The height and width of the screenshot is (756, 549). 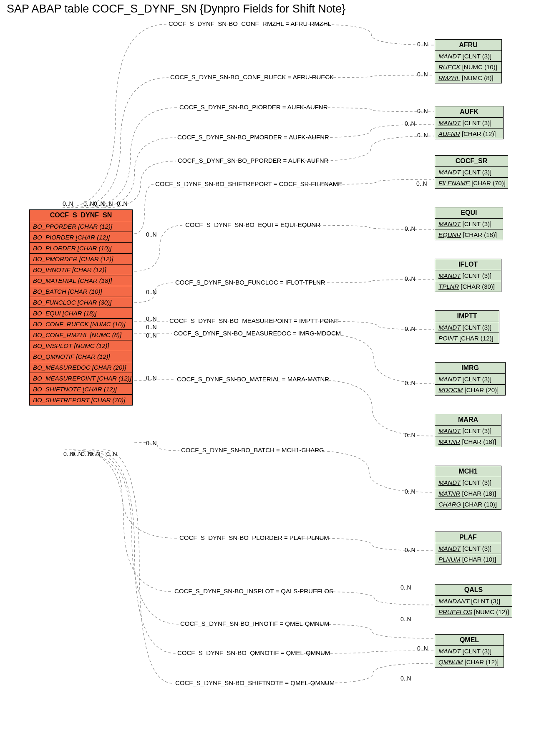 I want to click on entity-field: TPLNR [CHAR (30)], so click(x=468, y=286).